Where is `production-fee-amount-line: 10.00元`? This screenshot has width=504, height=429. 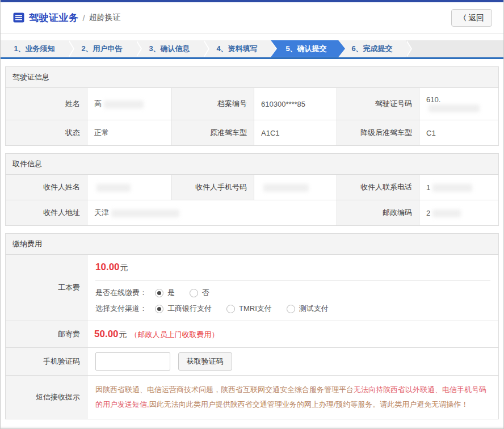 production-fee-amount-line: 10.00元 is located at coordinates (293, 267).